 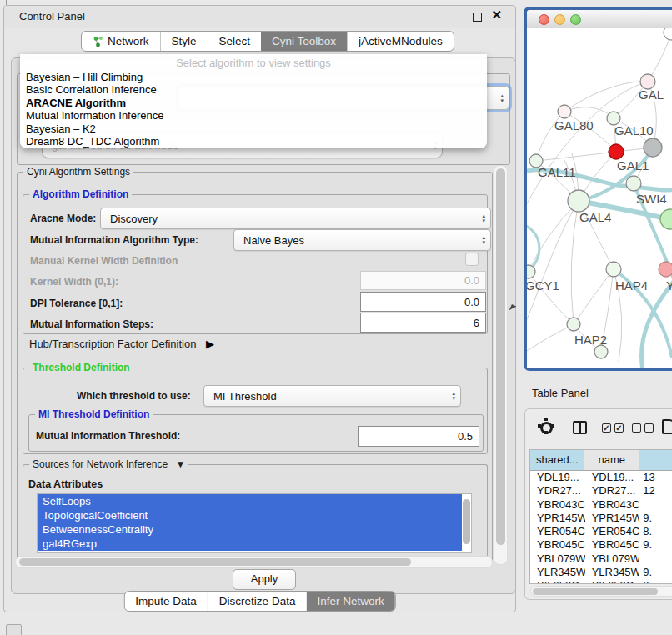 I want to click on table-header-row: shared...name, so click(x=601, y=460).